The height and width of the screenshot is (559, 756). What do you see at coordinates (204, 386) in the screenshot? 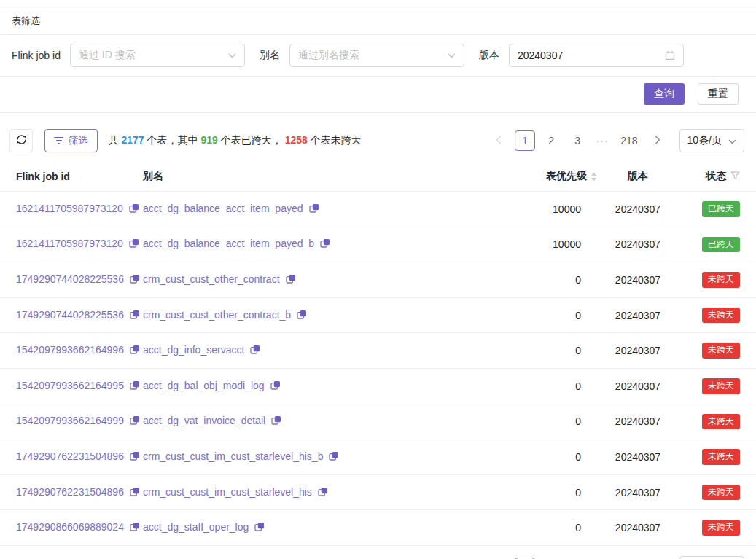
I see `alias-link: acct_dg_bal_obj_modi_log` at bounding box center [204, 386].